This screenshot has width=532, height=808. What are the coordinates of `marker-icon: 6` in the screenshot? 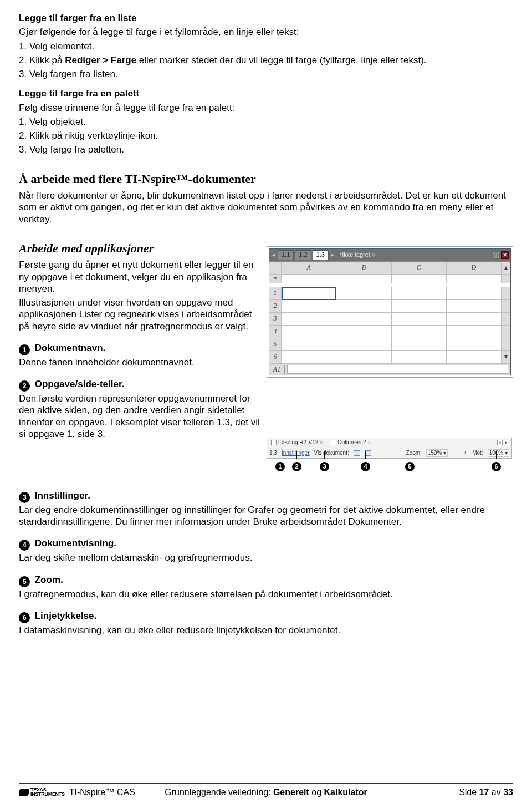 It's located at (497, 467).